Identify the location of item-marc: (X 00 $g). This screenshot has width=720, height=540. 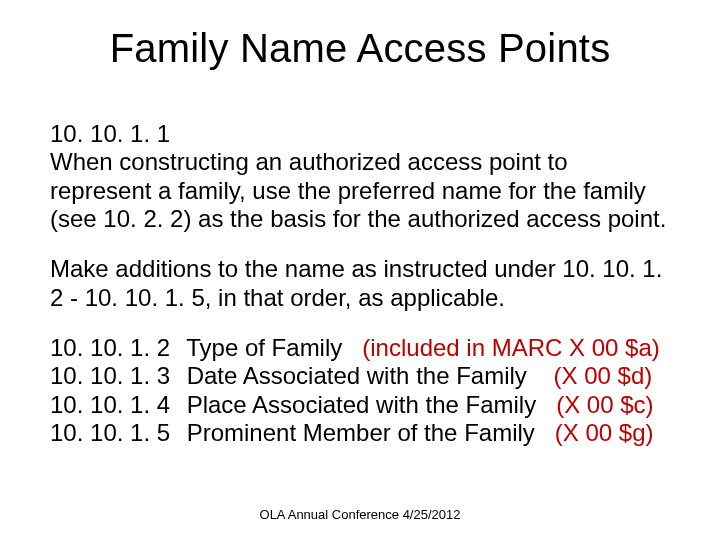
(604, 432).